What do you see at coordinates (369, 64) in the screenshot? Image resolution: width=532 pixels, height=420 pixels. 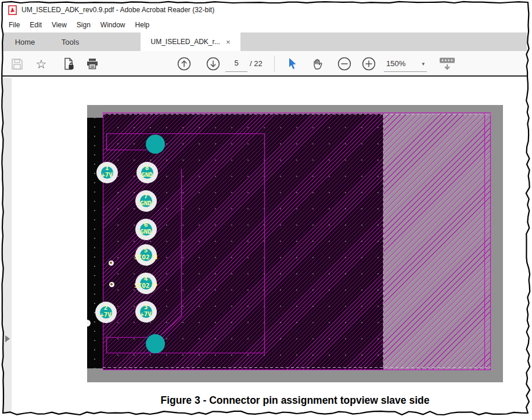 I see `zoom-in-icon` at bounding box center [369, 64].